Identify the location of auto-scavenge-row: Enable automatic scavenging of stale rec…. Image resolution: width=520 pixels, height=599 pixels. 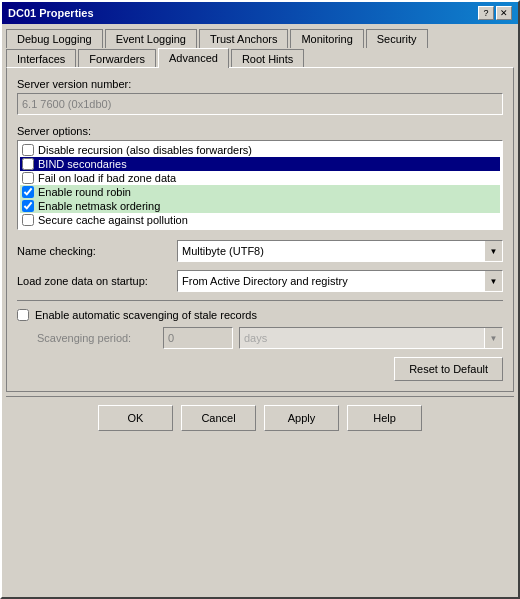
(260, 315).